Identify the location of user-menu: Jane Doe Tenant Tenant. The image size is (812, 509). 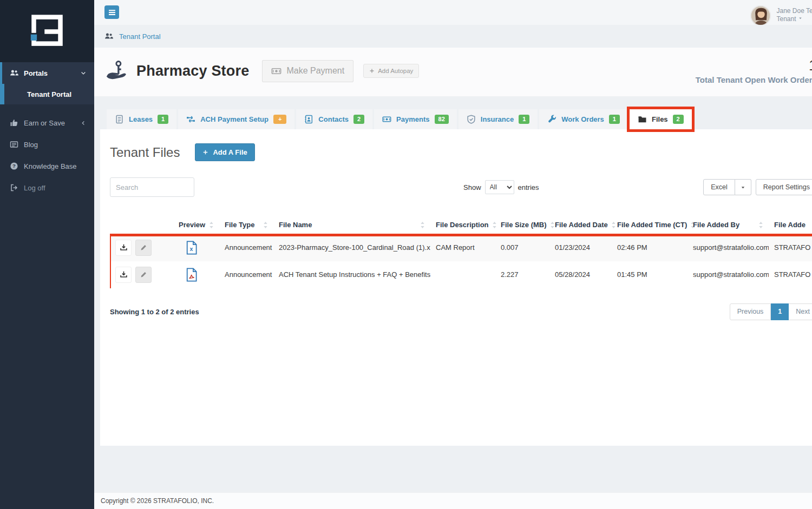
(781, 16).